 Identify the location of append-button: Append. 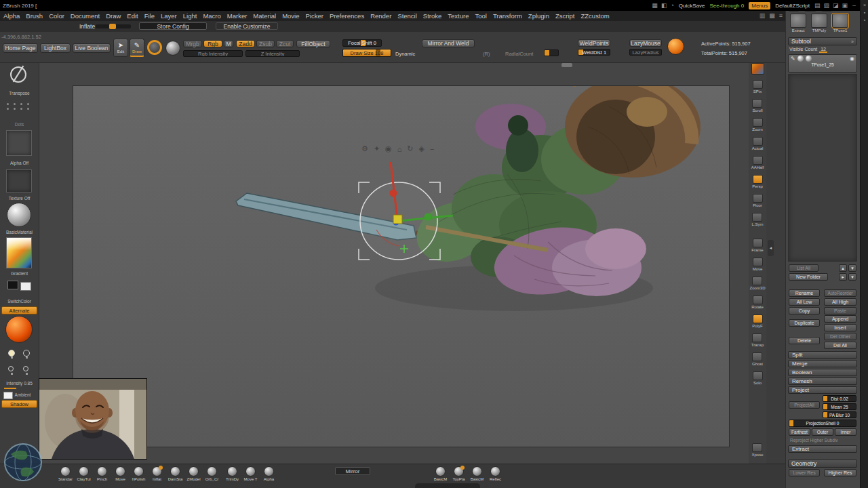
(840, 319).